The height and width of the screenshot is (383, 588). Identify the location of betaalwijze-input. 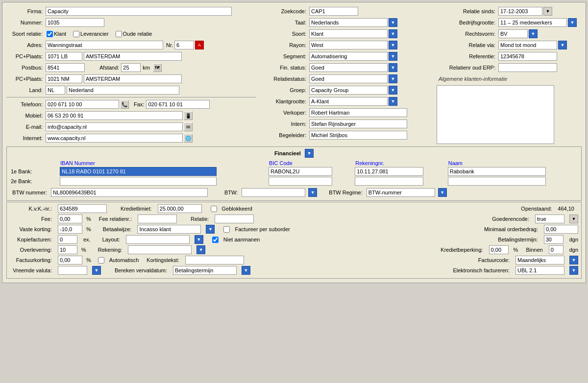
(169, 229).